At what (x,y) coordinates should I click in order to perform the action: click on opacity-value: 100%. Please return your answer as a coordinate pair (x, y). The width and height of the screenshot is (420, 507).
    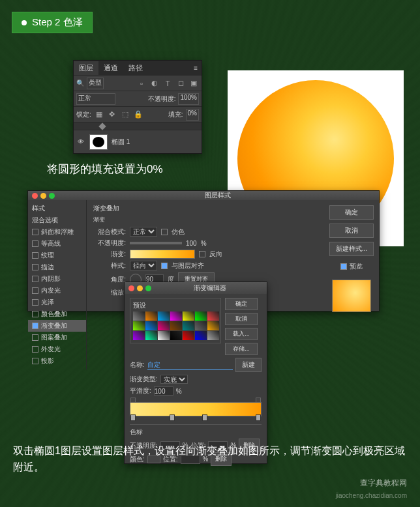
    Looking at the image, I should click on (188, 99).